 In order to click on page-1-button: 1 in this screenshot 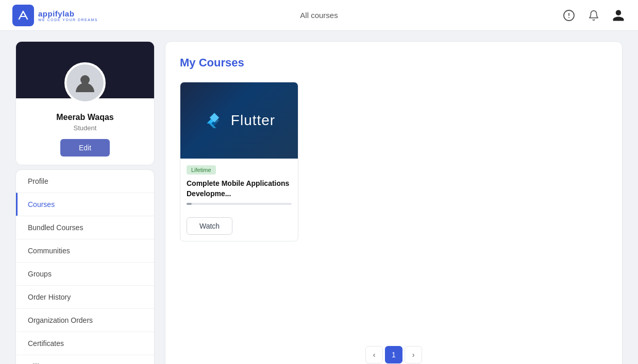, I will do `click(394, 355)`.